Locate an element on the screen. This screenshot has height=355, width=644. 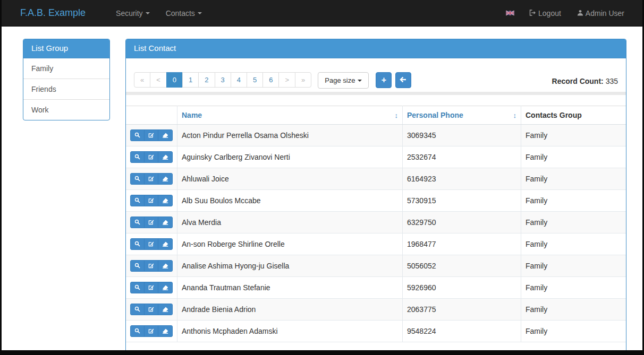
divider-band is located at coordinates (376, 93).